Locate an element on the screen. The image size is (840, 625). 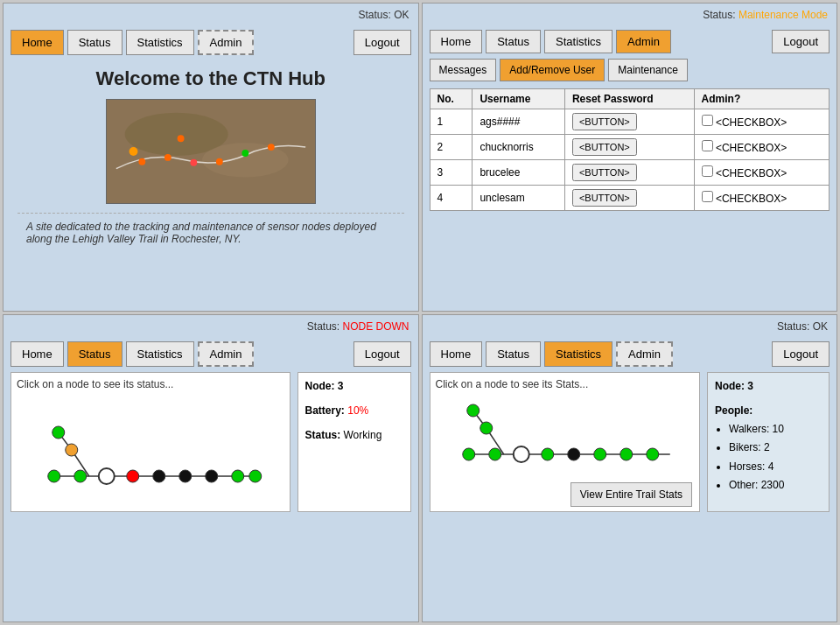
nav-admin-home: Home is located at coordinates (457, 42).